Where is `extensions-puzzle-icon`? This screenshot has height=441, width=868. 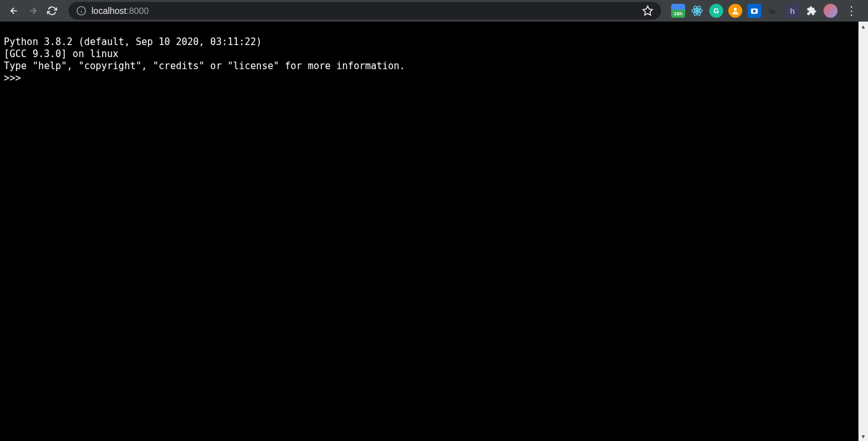 extensions-puzzle-icon is located at coordinates (811, 11).